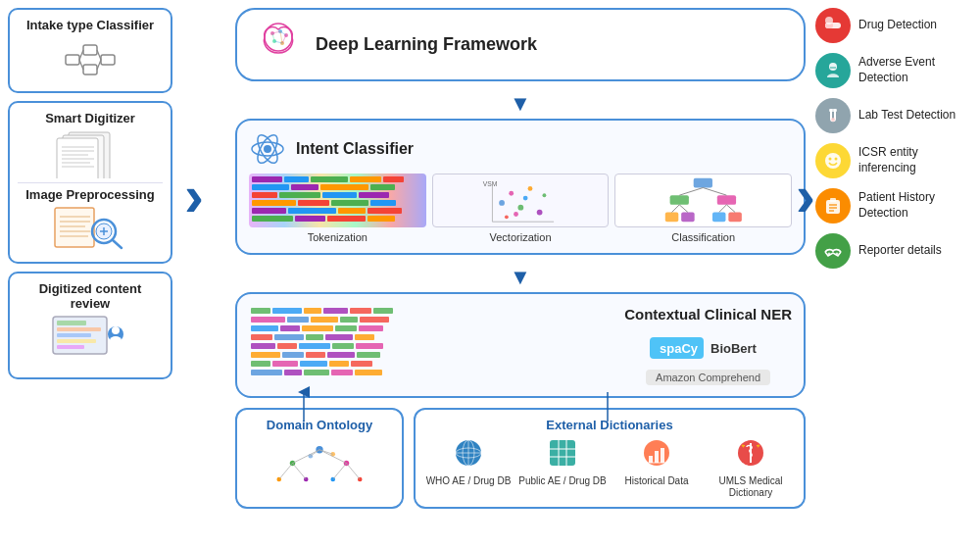  Describe the element at coordinates (468, 456) in the screenshot. I see `who-icon` at that location.